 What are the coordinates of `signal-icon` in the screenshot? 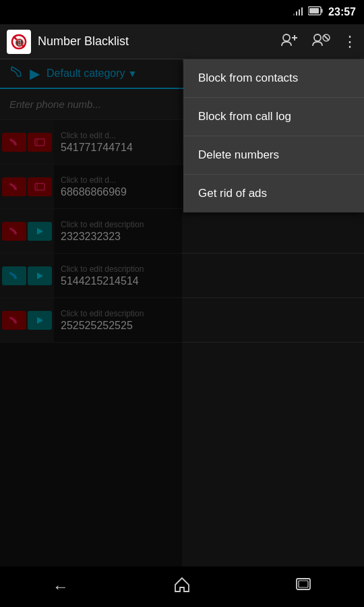 It's located at (297, 12).